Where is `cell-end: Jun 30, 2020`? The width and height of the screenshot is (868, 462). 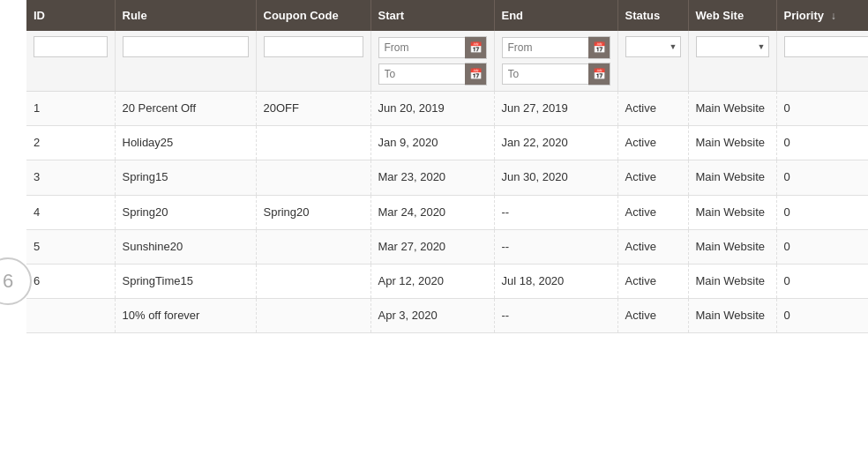
cell-end: Jun 30, 2020 is located at coordinates (556, 178).